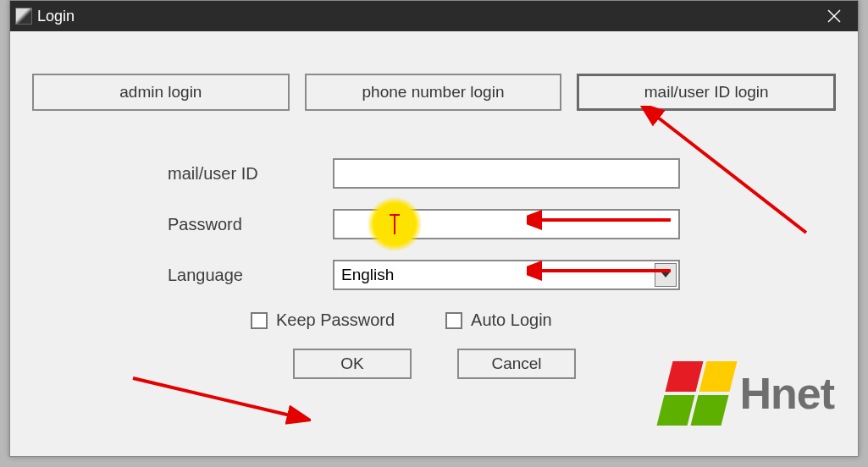 This screenshot has width=868, height=467. Describe the element at coordinates (506, 173) in the screenshot. I see `input-user-id` at that location.